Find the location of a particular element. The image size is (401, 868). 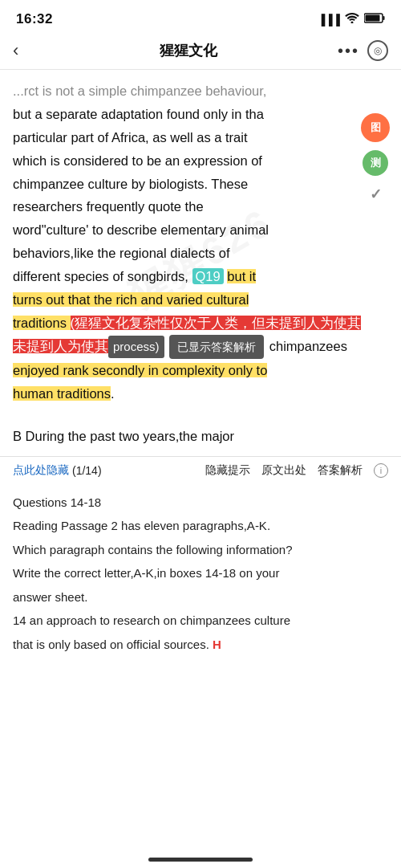

page-title: 猩猩文化 is located at coordinates (188, 51).